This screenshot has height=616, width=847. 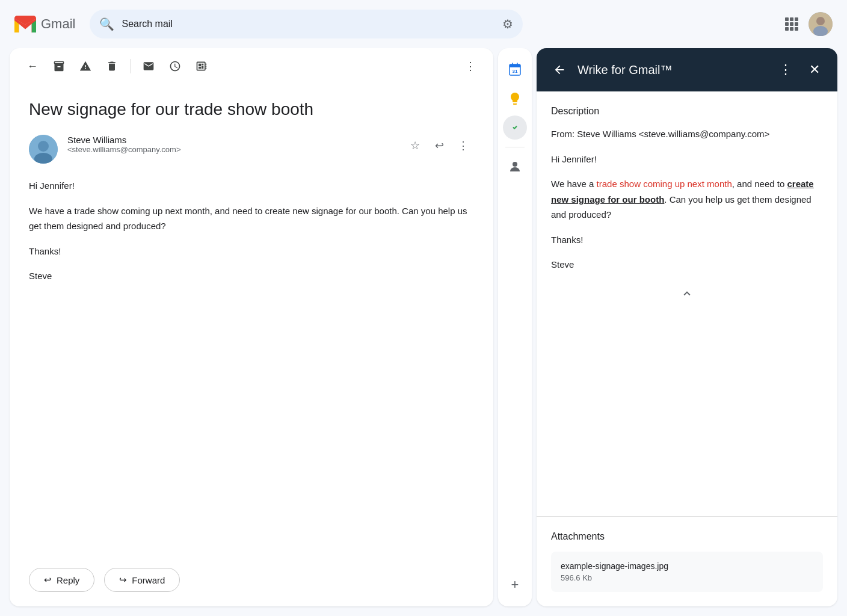 What do you see at coordinates (59, 66) in the screenshot?
I see `archive-button` at bounding box center [59, 66].